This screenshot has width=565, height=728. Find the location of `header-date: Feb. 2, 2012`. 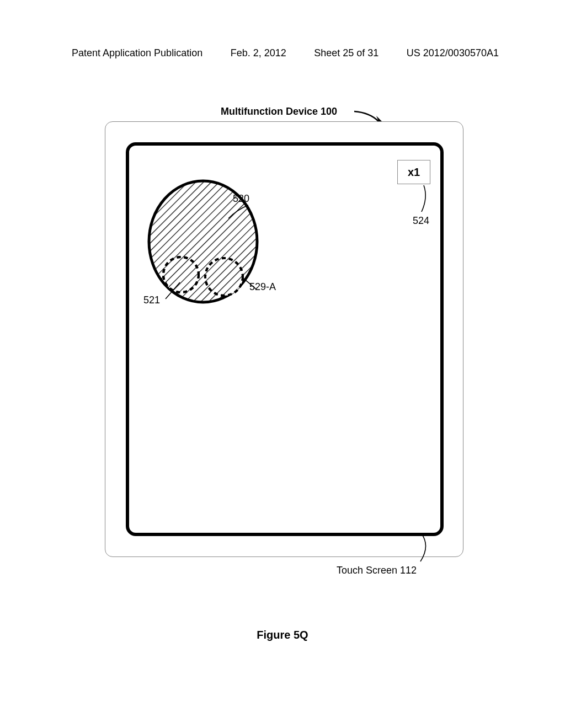

header-date: Feb. 2, 2012 is located at coordinates (258, 53).